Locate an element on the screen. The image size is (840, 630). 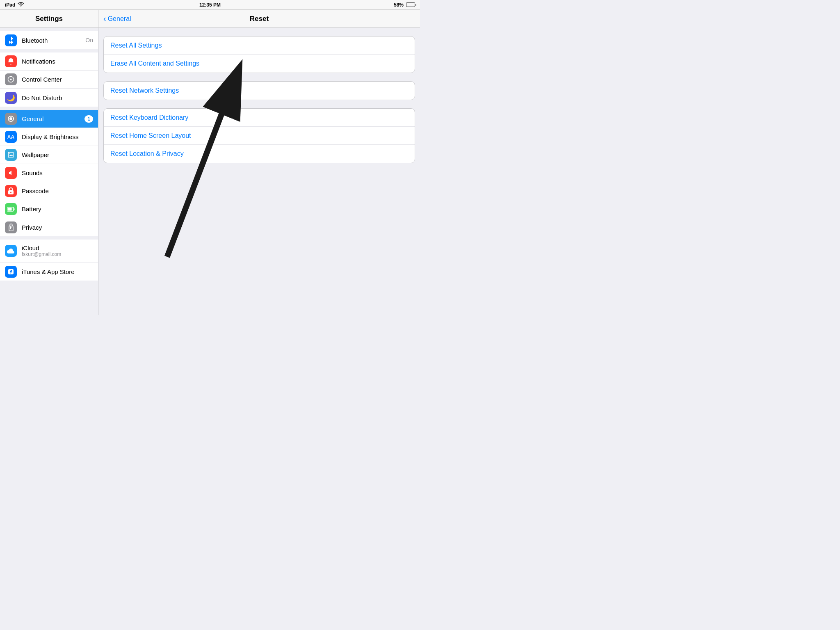
wifi-icon is located at coordinates (21, 5).